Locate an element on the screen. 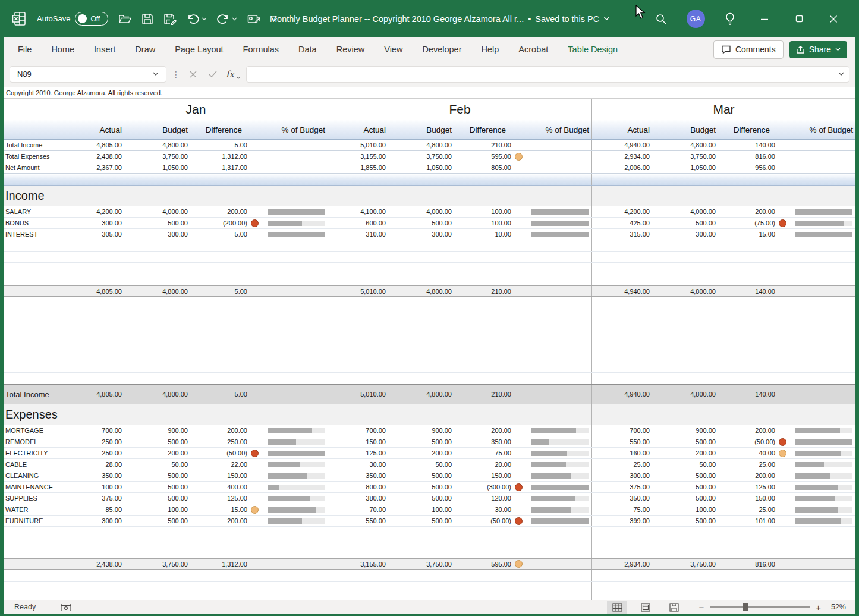 This screenshot has height=616, width=859. share-button: Share is located at coordinates (818, 50).